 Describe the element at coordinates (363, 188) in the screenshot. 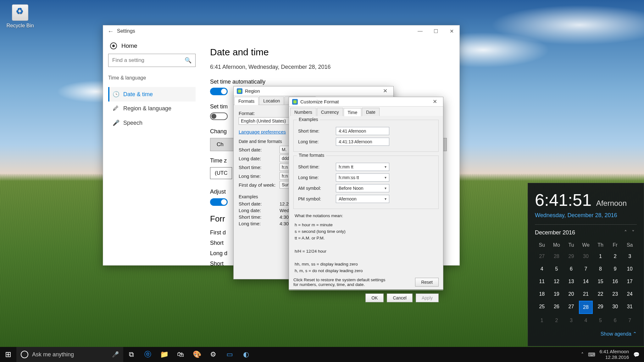

I see `format-combo: Before Noon▾` at that location.